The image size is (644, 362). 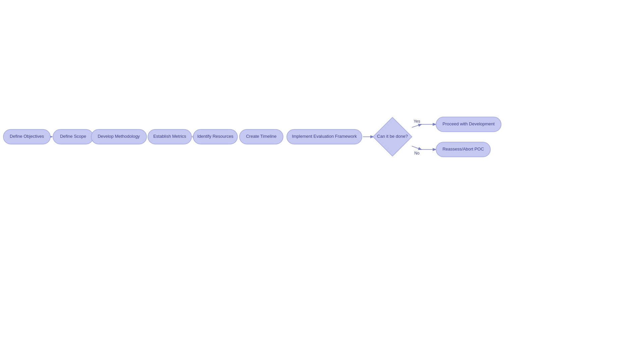 I want to click on node-define-objectives-label: Define Objectives, so click(x=27, y=136).